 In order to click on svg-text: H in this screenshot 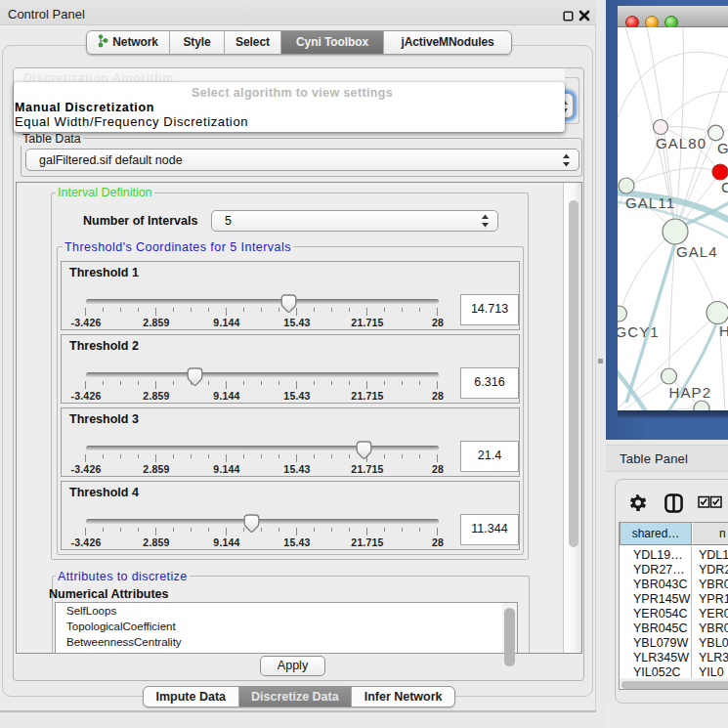, I will do `click(723, 330)`.